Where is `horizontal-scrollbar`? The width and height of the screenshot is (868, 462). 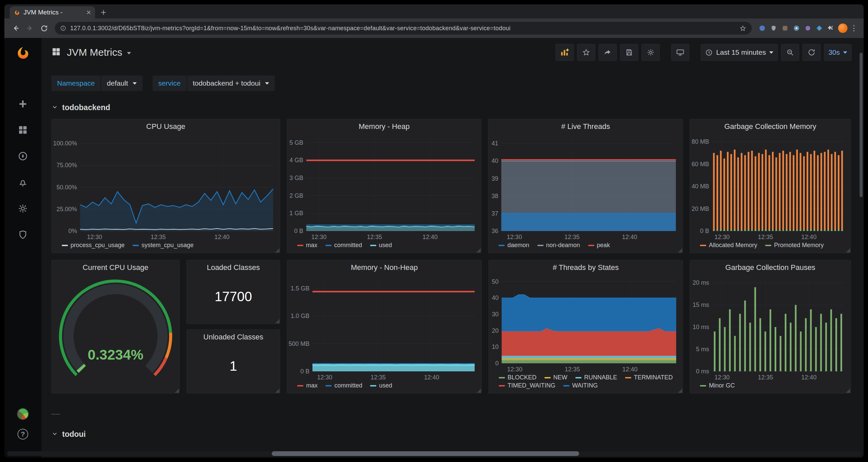
horizontal-scrollbar is located at coordinates (434, 454).